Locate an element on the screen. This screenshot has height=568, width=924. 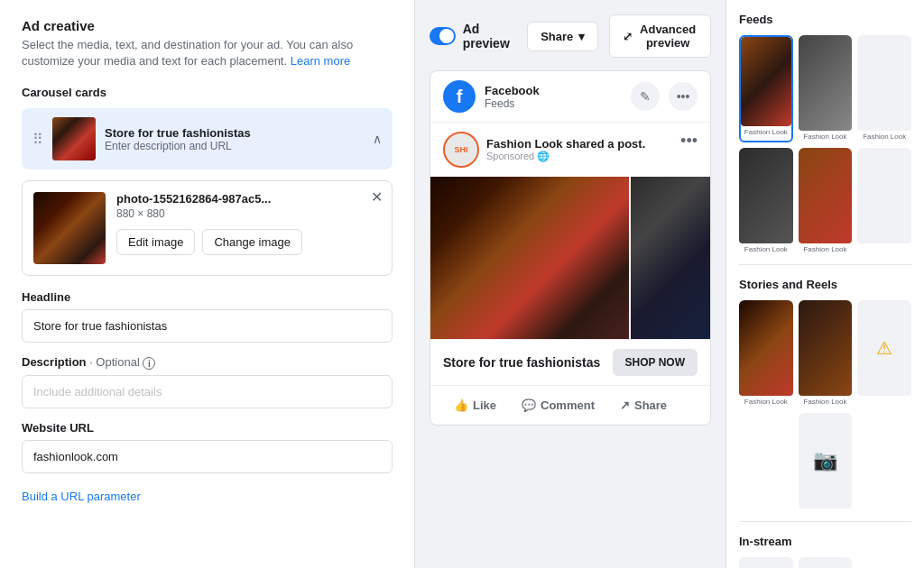
ad-post-header: SHI Fashion Look shared a post. Sponsore… is located at coordinates (570, 150).